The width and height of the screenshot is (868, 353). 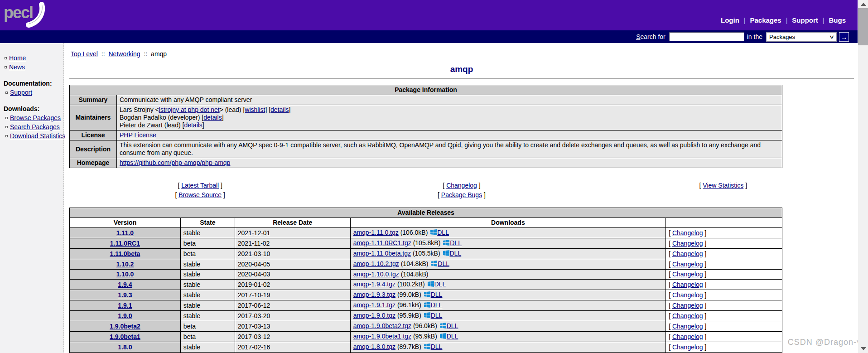 I want to click on tgz-link: amqp-1.9.0.tgz, so click(x=374, y=315).